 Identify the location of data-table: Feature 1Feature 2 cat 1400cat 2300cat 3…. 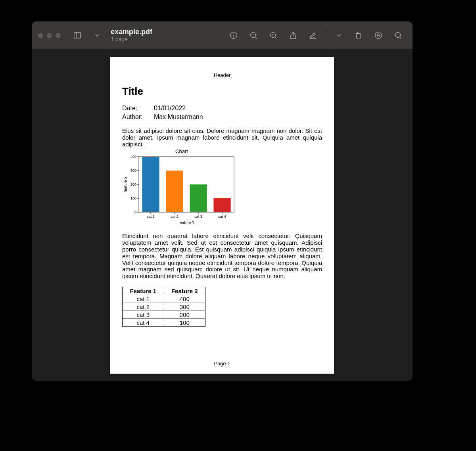
(164, 307).